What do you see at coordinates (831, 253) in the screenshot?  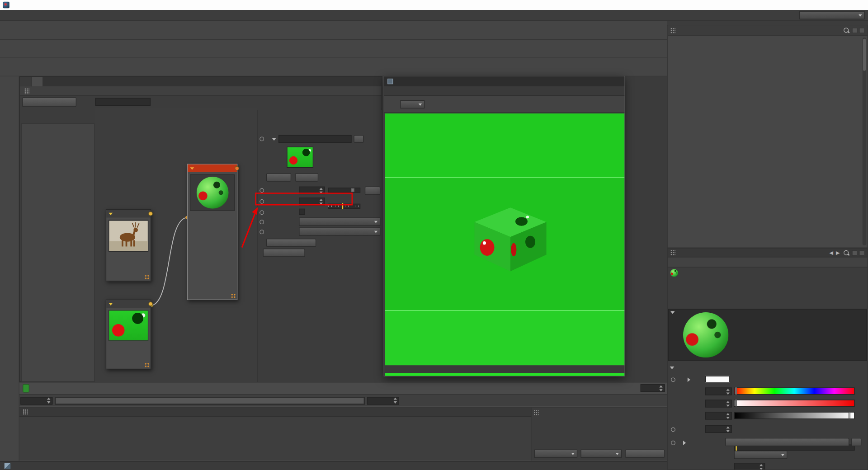 I see `history-back-icon: ◀` at bounding box center [831, 253].